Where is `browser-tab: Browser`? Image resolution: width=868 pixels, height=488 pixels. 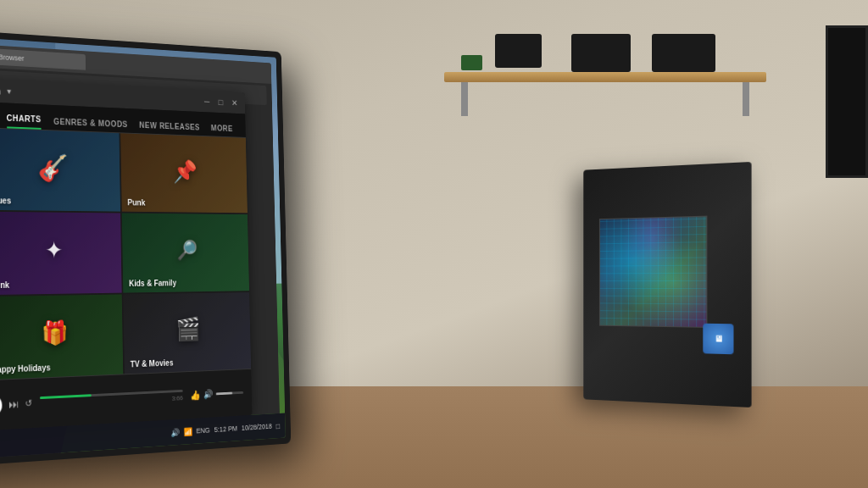
browser-tab: Browser is located at coordinates (42, 59).